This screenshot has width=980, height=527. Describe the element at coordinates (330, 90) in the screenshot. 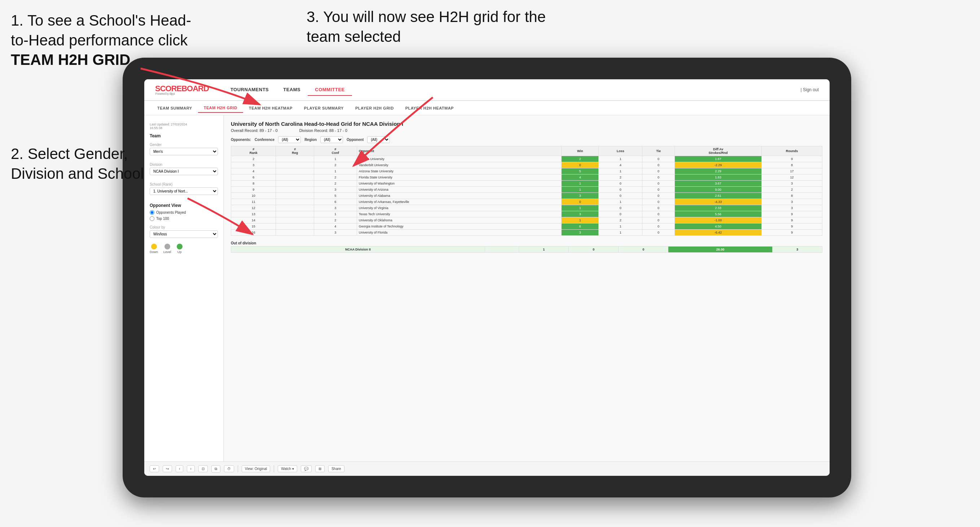

I see `nav-committee: COMMITTEE` at that location.